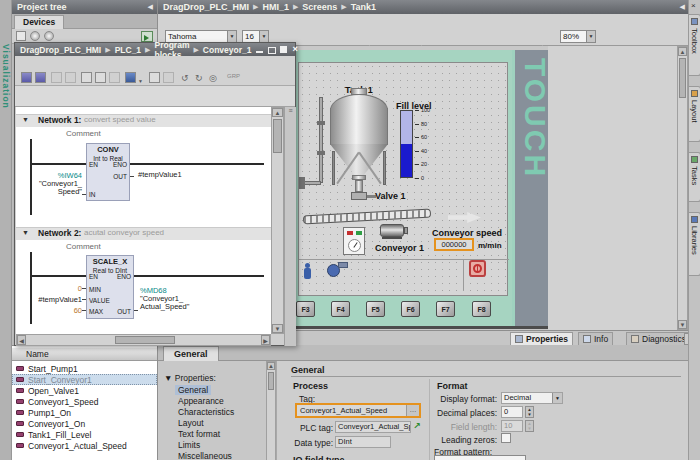  Describe the element at coordinates (306, 309) in the screenshot. I see `fkey-f3: F3` at that location.